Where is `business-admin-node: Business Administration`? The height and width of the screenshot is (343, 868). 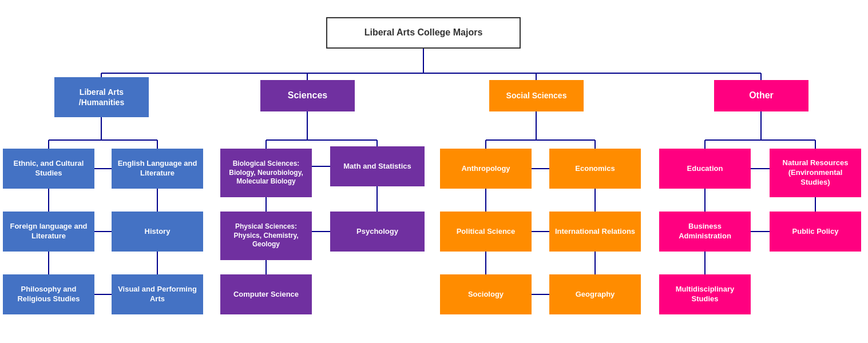
business-admin-node: Business Administration is located at coordinates (705, 232).